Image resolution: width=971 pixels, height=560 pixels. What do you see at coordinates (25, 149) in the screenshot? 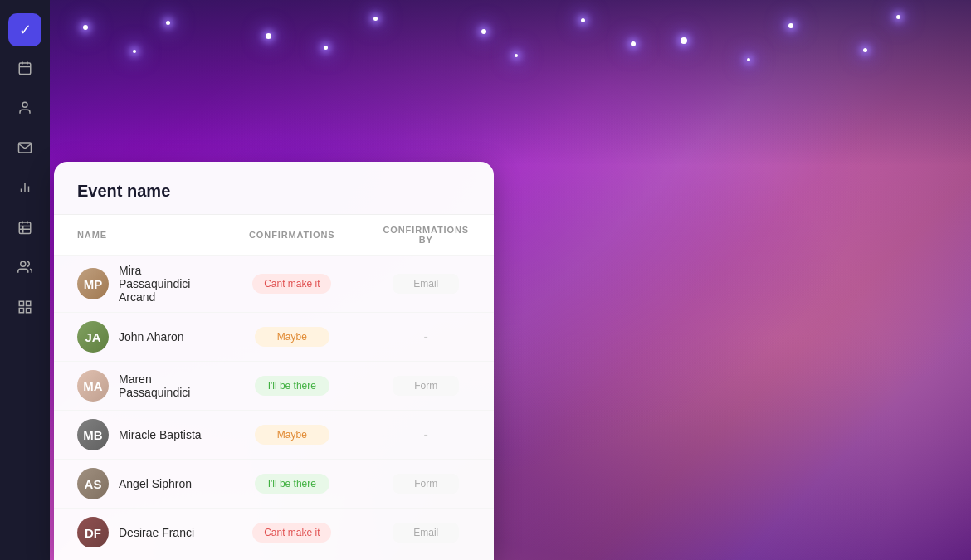
I see `sidebar-item-mail` at bounding box center [25, 149].